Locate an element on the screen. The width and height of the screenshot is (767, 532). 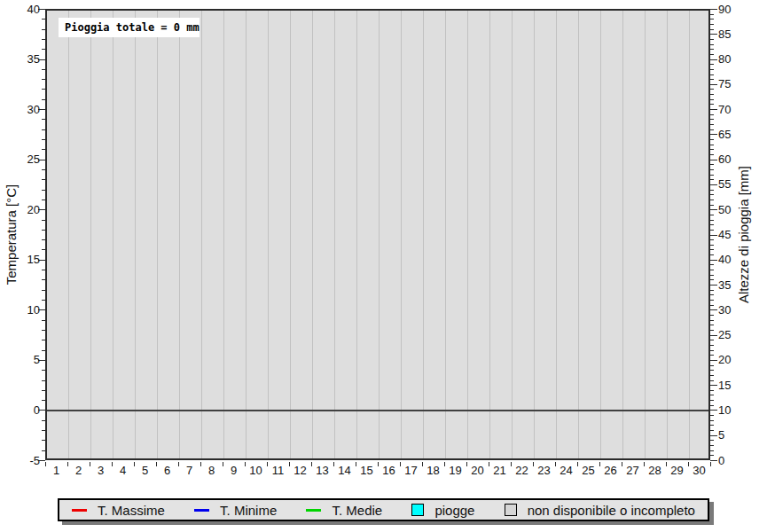
x-axis-tick-label: 12 is located at coordinates (300, 470).